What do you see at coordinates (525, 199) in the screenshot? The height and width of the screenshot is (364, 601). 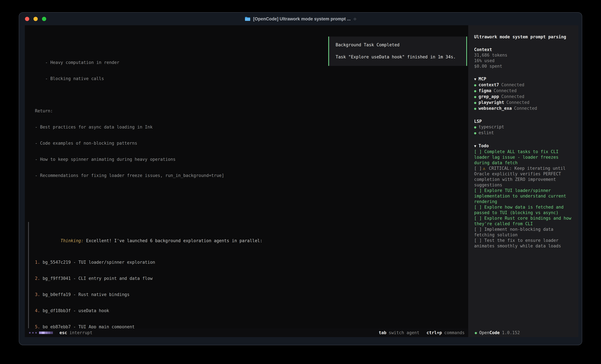 I see `todo-list: [ ] Complete ALL tasks to fix CLI loader…` at bounding box center [525, 199].